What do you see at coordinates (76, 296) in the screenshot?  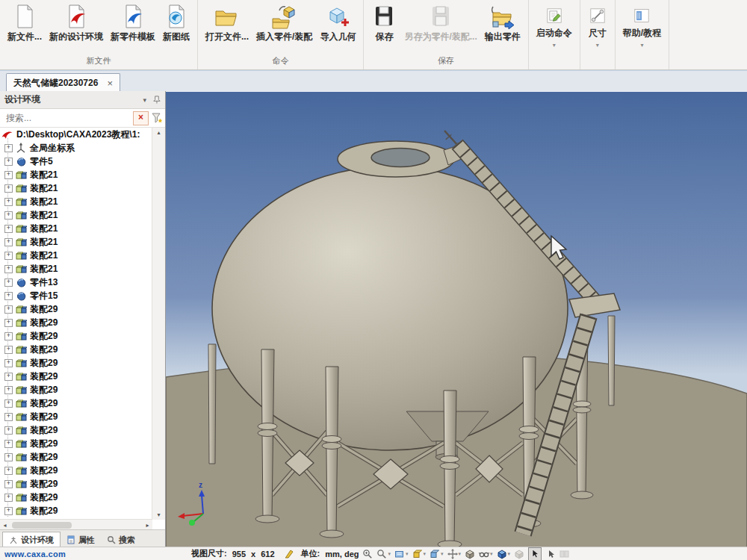 I see `tree-item: +零件15` at bounding box center [76, 296].